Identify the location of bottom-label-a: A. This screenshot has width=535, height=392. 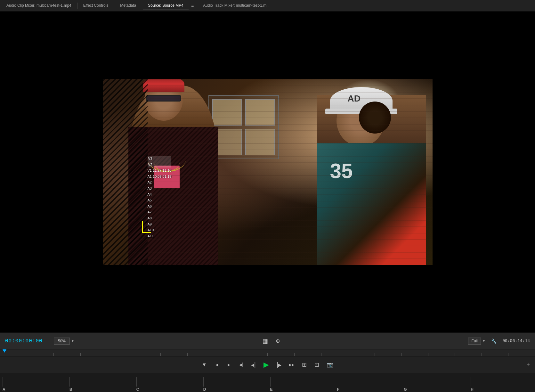
(33, 384).